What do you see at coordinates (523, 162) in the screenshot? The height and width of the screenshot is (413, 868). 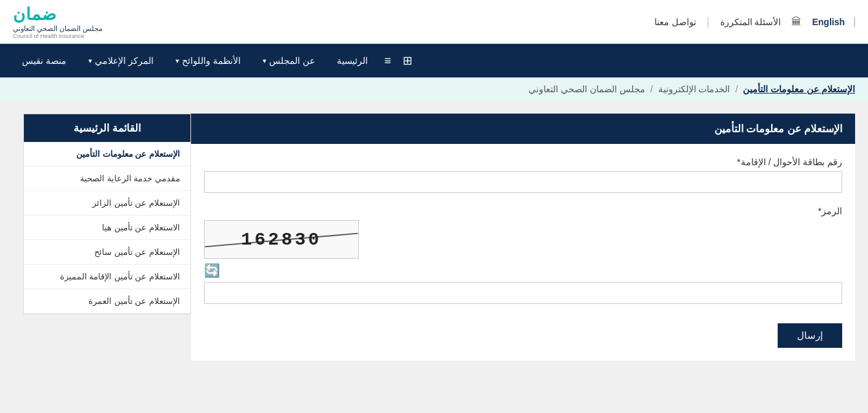 I see `id-label: رقم بطاقة الأحوال / الإقامة*` at bounding box center [523, 162].